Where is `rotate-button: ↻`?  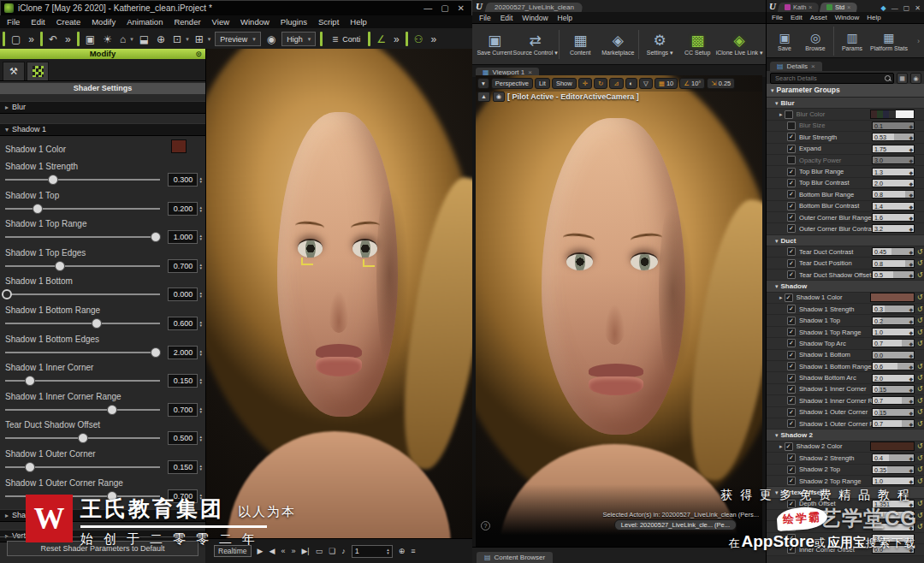
rotate-button: ↻ is located at coordinates (601, 84).